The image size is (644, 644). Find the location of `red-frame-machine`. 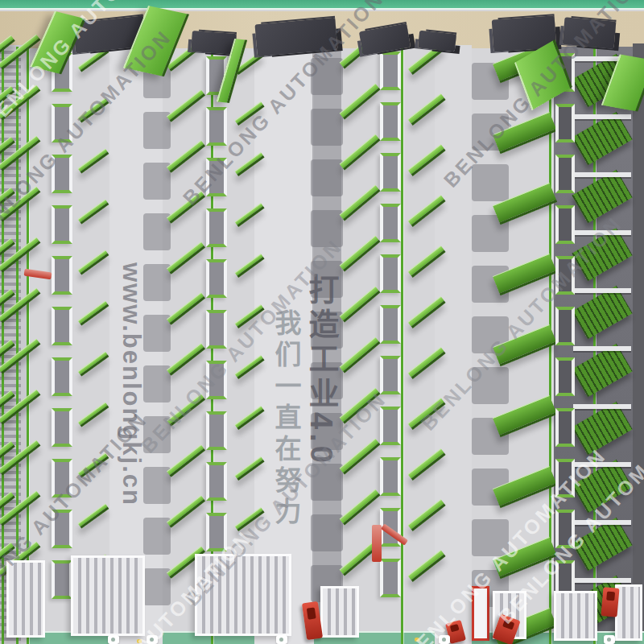

red-frame-machine is located at coordinates (481, 613).